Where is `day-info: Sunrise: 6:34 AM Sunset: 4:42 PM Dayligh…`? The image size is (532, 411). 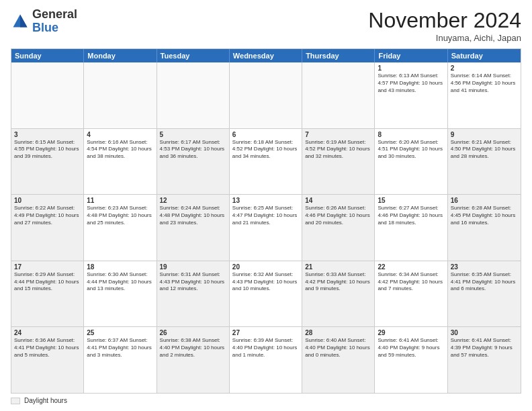
day-info: Sunrise: 6:34 AM Sunset: 4:42 PM Dayligh… is located at coordinates (411, 282).